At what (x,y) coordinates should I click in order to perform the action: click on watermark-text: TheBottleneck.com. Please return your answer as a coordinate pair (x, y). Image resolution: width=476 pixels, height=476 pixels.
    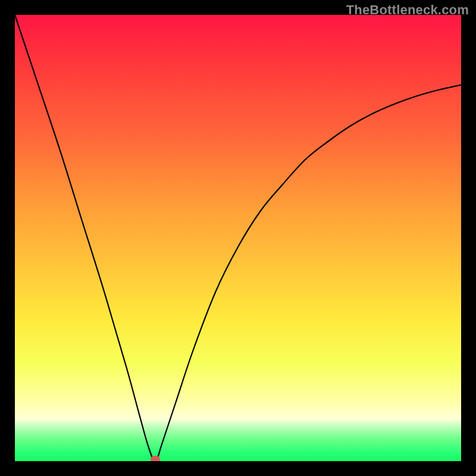
    Looking at the image, I should click on (408, 10).